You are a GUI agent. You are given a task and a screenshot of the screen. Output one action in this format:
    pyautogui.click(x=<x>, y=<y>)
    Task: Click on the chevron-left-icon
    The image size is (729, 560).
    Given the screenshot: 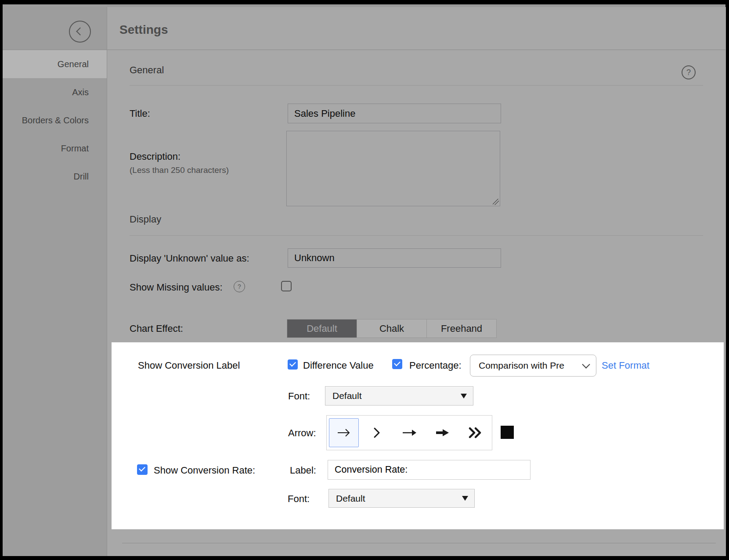 What is the action you would take?
    pyautogui.click(x=80, y=31)
    